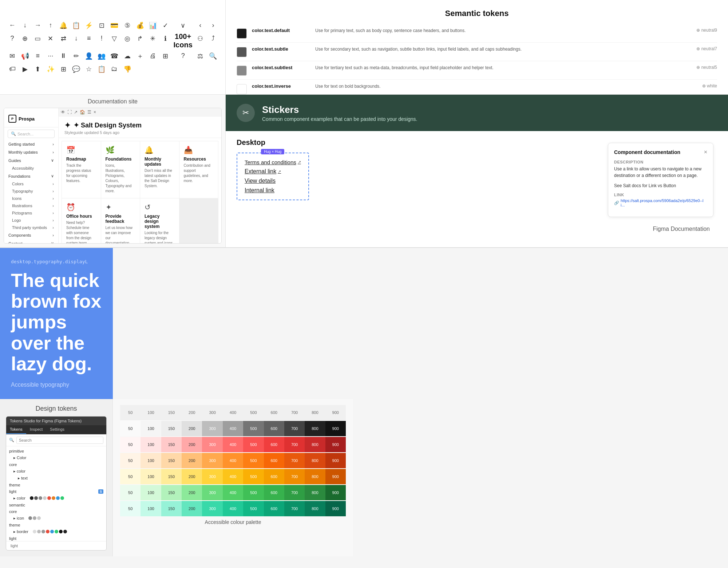 The image size is (728, 568). What do you see at coordinates (31, 144) in the screenshot?
I see `sidebar-item-getting-started: Getting started ›` at bounding box center [31, 144].